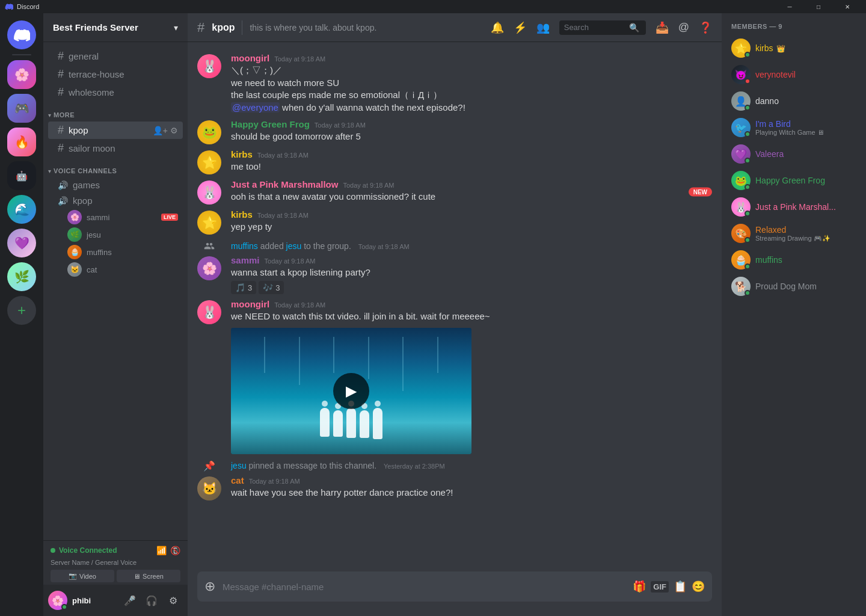  Describe the element at coordinates (520, 28) in the screenshot. I see `boost-icon: ⚡` at that location.